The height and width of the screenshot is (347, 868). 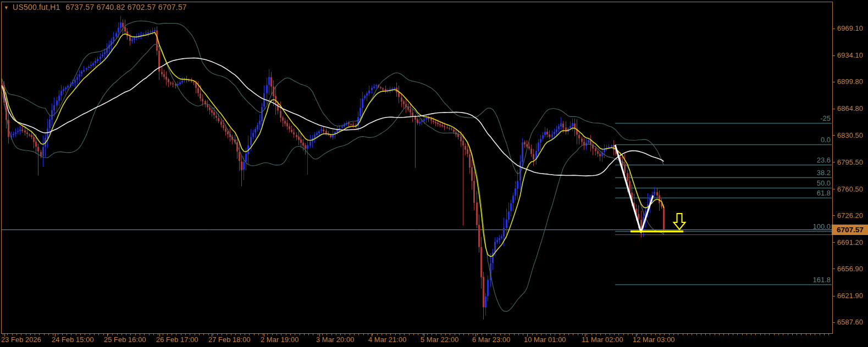 I want to click on chart-title: ▼US500.fut,H16737.57 6740.82 6702.57 670…, so click(x=96, y=7).